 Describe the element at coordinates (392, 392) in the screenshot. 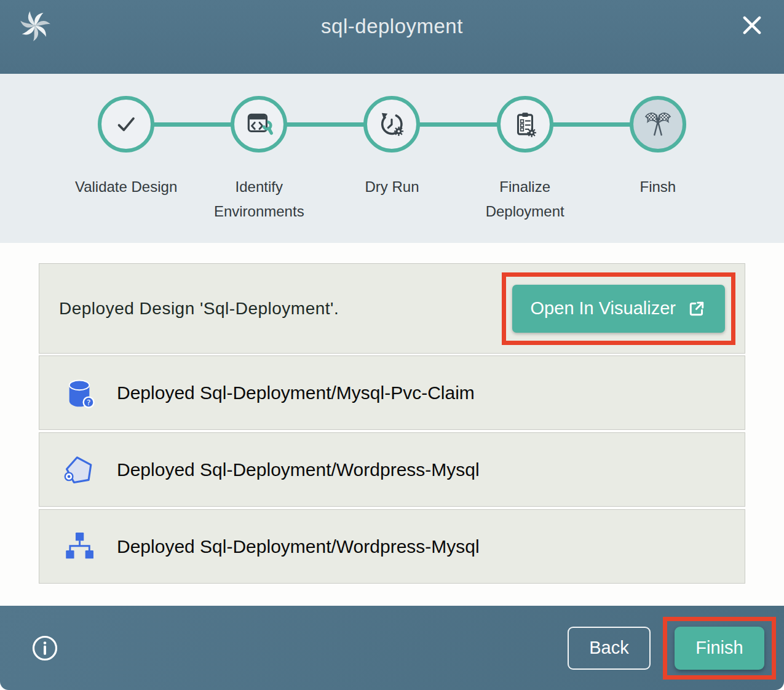

I see `deployment-item-row: ? Deployed Sql-Deployment/Mysql-Pvc-Clai…` at that location.